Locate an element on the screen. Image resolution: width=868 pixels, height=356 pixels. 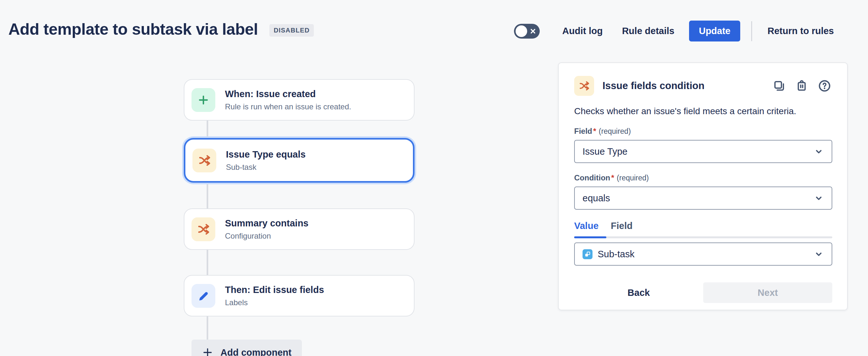
workflow-step-condition-issue-type: Issue Type equals Sub-task is located at coordinates (299, 160).